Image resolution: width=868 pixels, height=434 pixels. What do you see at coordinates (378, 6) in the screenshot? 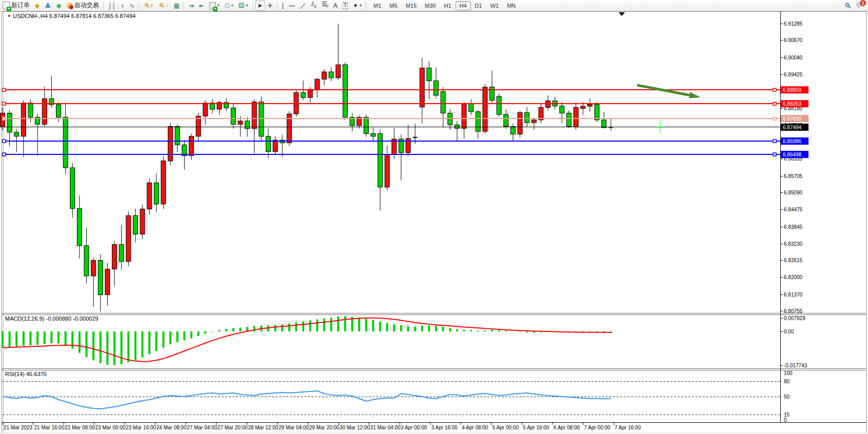
I see `tf-button-m1: M1` at bounding box center [378, 6].